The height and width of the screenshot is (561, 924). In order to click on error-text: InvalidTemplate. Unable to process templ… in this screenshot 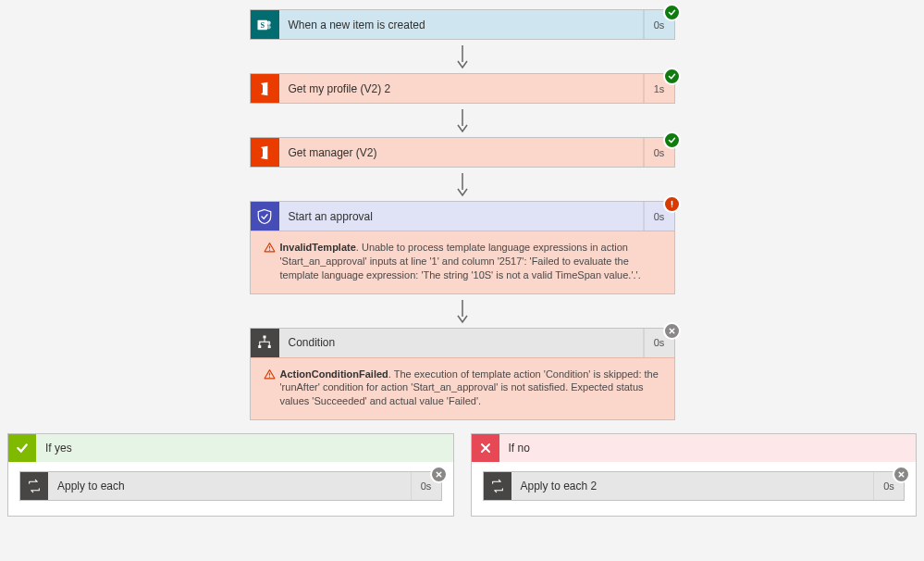, I will do `click(471, 261)`.